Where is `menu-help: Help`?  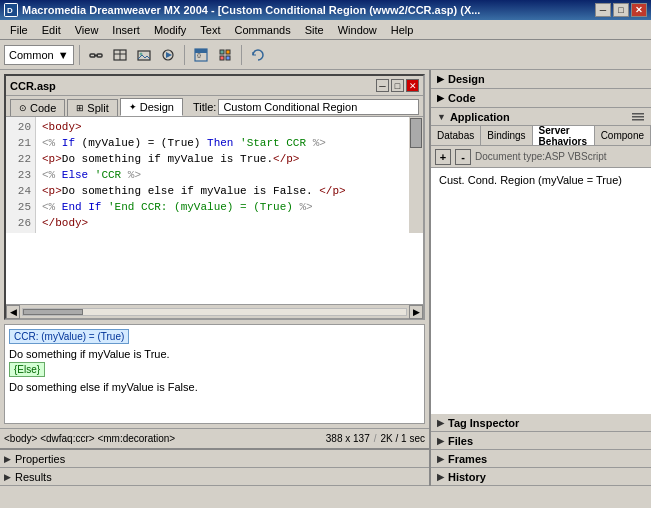 menu-help: Help is located at coordinates (402, 30).